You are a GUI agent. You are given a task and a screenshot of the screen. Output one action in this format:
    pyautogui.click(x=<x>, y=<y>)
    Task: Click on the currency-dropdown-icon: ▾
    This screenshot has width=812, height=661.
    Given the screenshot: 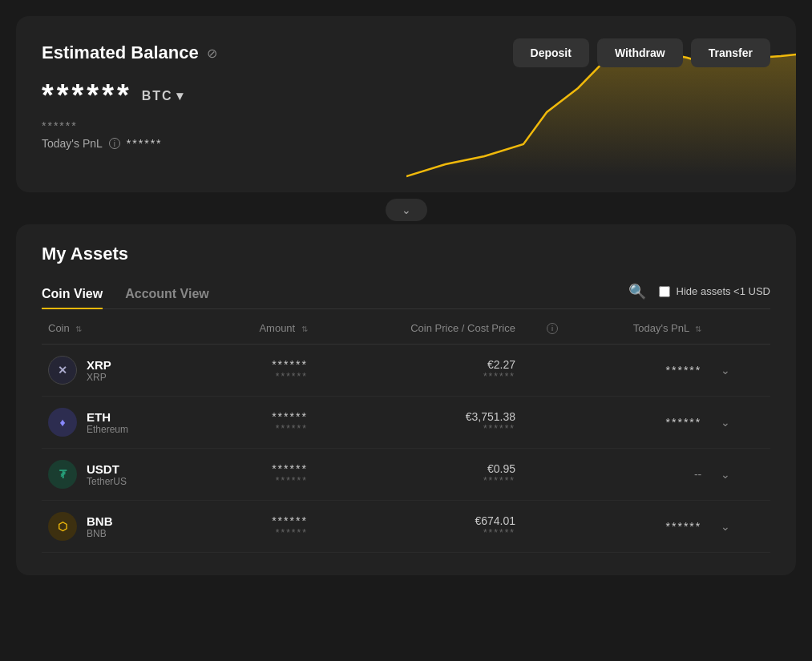 What is the action you would take?
    pyautogui.click(x=180, y=96)
    